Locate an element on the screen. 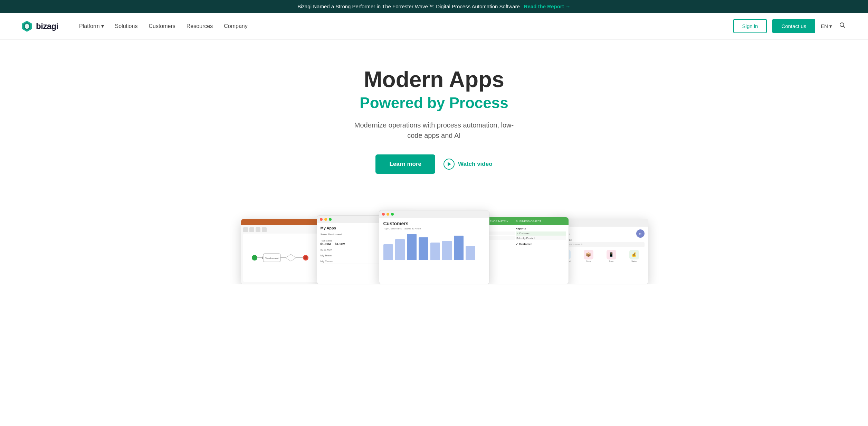 This screenshot has height=426, width=868. language-selector: EN ▾ is located at coordinates (826, 26).